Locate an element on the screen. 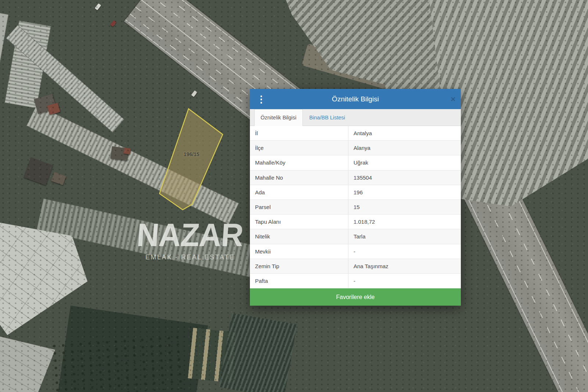  table-row: Mahalle/Köy Uğrak is located at coordinates (355, 163).